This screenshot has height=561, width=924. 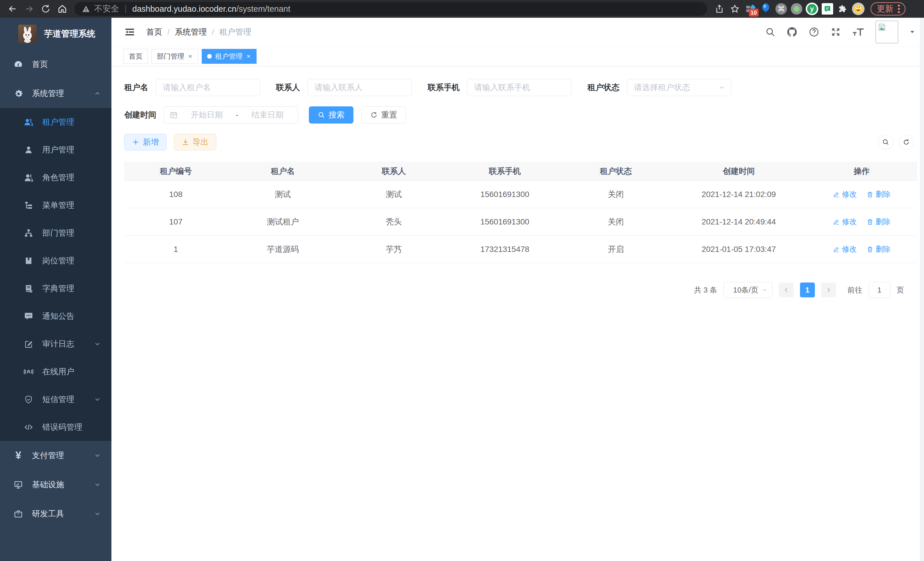 I want to click on sidebar-item-label: 租户管理, so click(x=58, y=122).